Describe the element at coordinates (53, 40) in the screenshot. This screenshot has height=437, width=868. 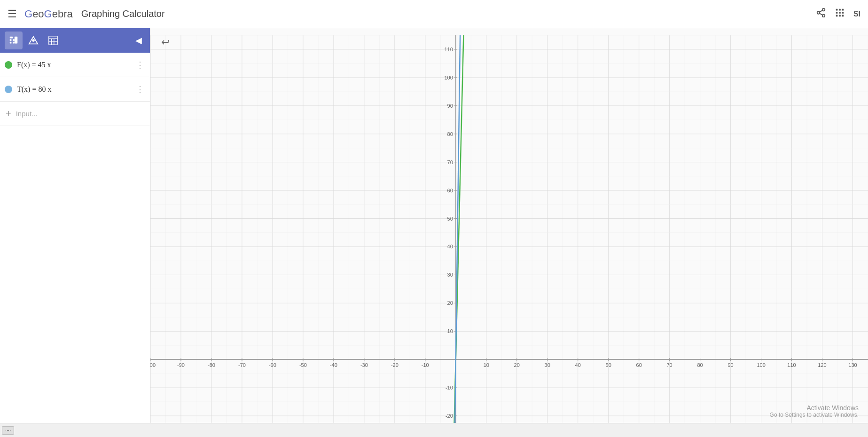
I see `table-tab-button` at that location.